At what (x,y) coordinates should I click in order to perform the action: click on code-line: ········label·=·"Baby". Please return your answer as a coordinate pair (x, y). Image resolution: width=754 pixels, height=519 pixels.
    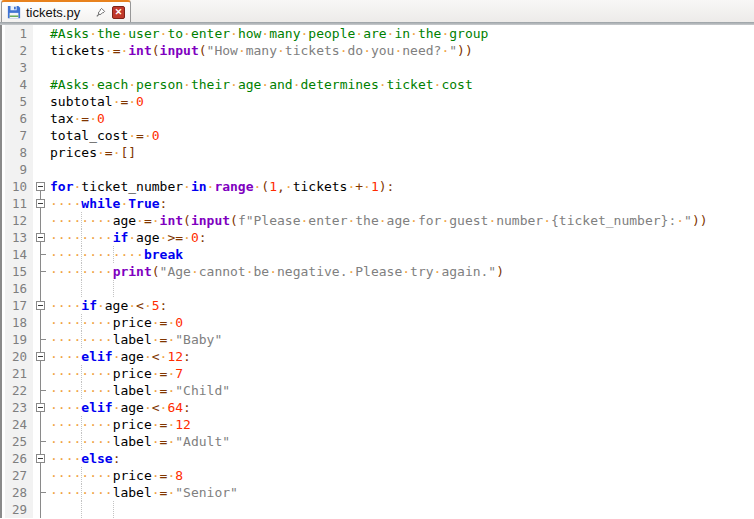
    Looking at the image, I should click on (401, 340).